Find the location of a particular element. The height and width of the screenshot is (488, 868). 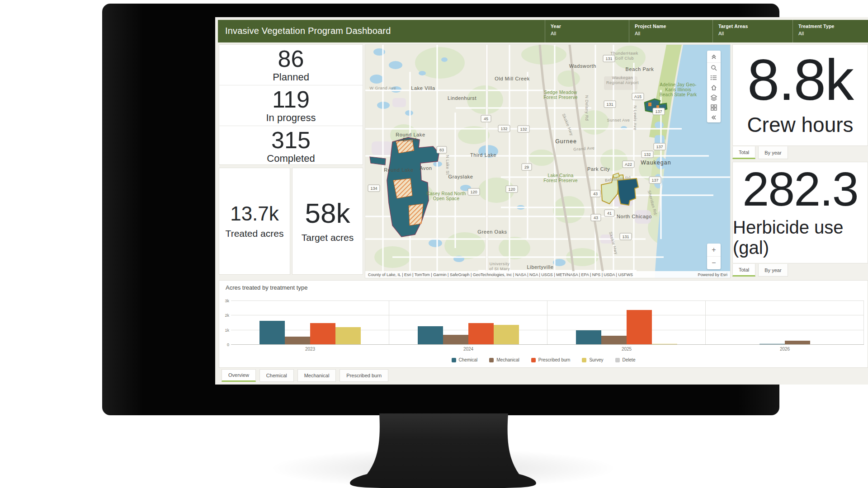

basemap-icon is located at coordinates (714, 108).